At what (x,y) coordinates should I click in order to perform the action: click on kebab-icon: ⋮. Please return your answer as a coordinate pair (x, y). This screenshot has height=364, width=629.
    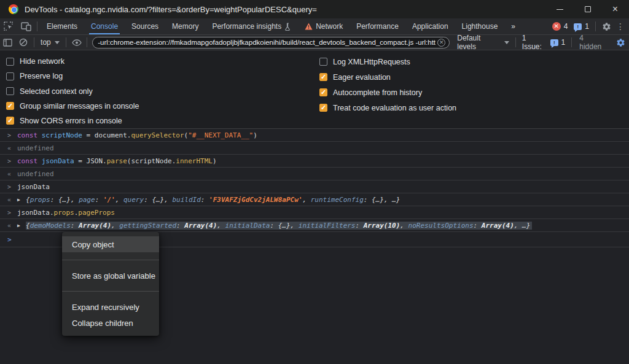
    Looking at the image, I should click on (620, 26).